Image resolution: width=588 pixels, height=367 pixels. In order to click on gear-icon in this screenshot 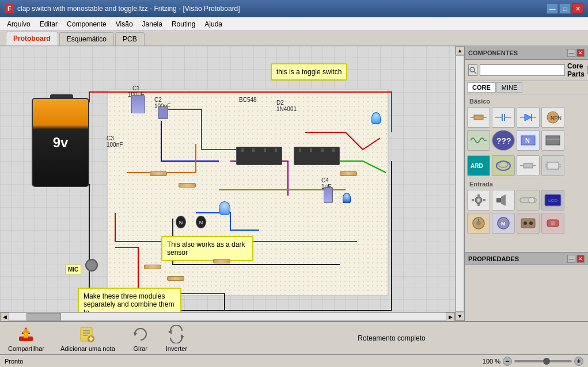, I will do `click(479, 200)`.